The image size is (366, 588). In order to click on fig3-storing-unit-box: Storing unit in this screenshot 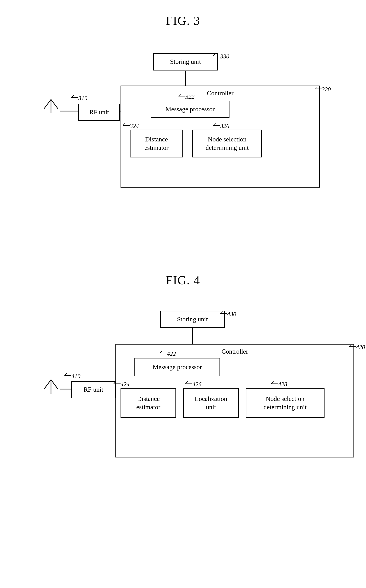, I will do `click(185, 62)`.